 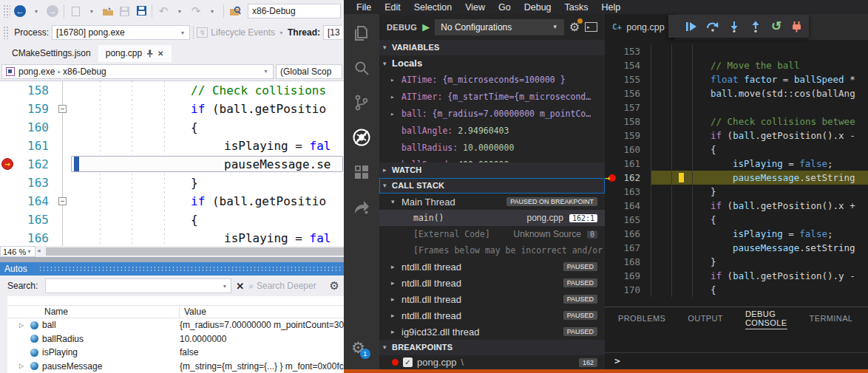 I want to click on debug-console-prompt: >, so click(x=736, y=360).